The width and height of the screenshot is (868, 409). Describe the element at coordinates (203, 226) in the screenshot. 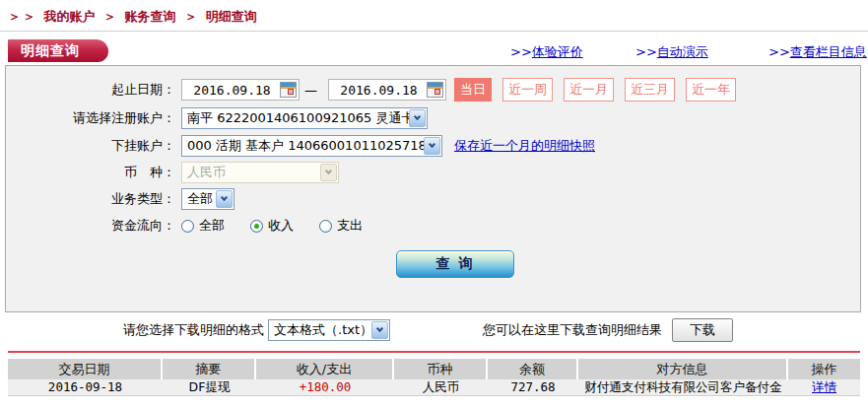

I see `fund-flow-all-radio: 全部` at that location.